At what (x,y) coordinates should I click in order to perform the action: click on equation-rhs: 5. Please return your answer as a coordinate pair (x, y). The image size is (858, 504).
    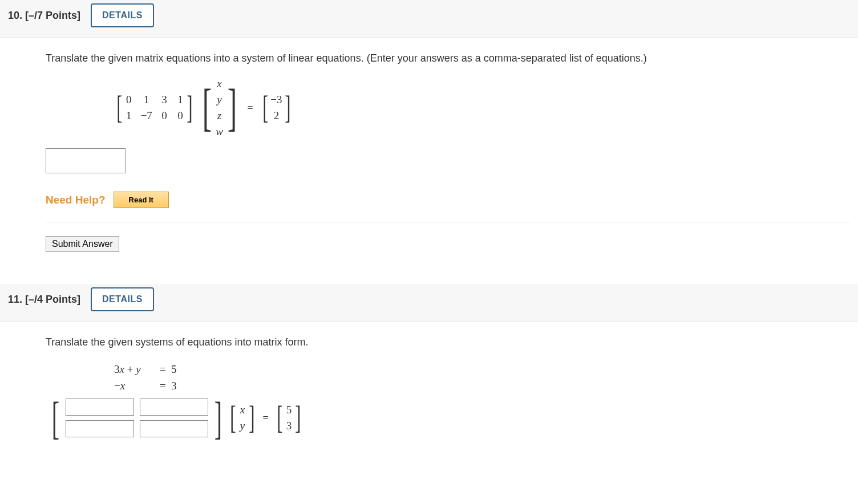
    Looking at the image, I should click on (511, 369).